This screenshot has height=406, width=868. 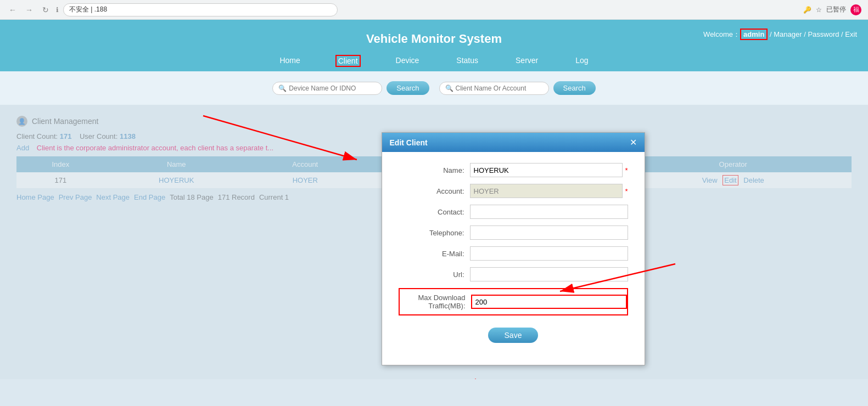 I want to click on url-label: Url:, so click(x=434, y=274).